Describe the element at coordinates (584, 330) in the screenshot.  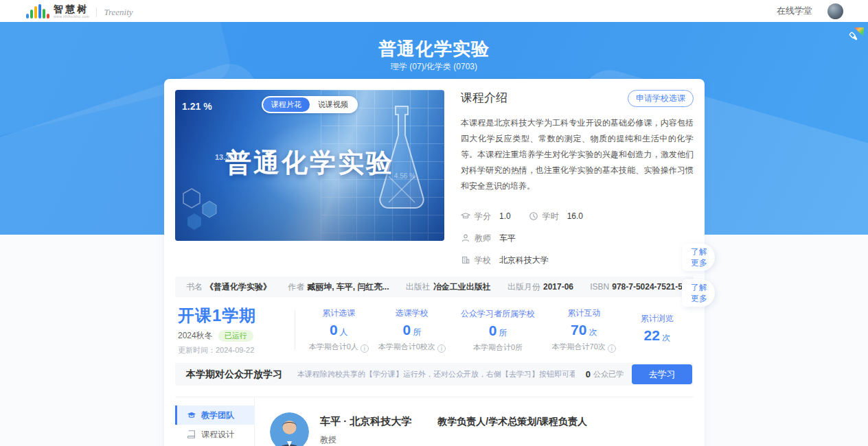
I see `stat-total-interactions: 累计互动 70次 本学期合计70次` at that location.